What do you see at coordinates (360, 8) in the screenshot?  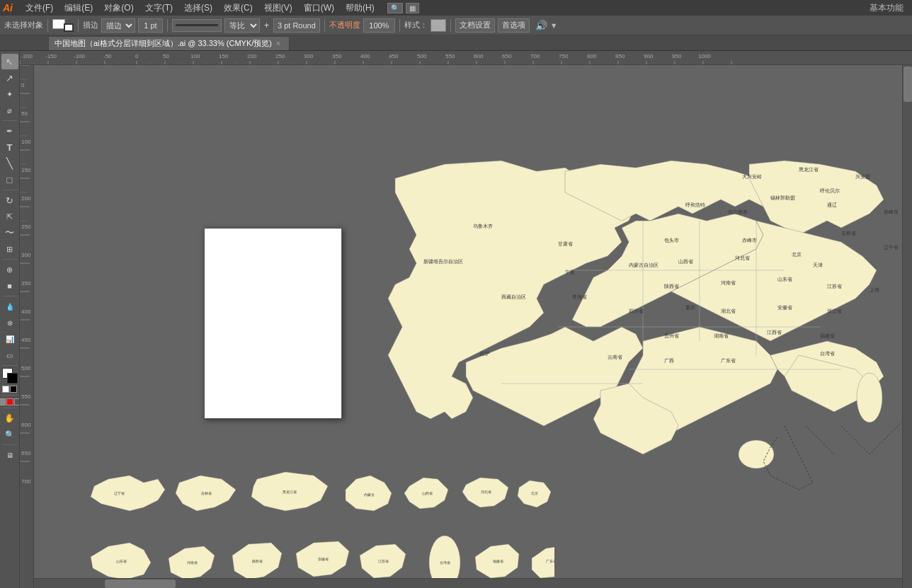 I see `menu-help: 帮助(H)` at bounding box center [360, 8].